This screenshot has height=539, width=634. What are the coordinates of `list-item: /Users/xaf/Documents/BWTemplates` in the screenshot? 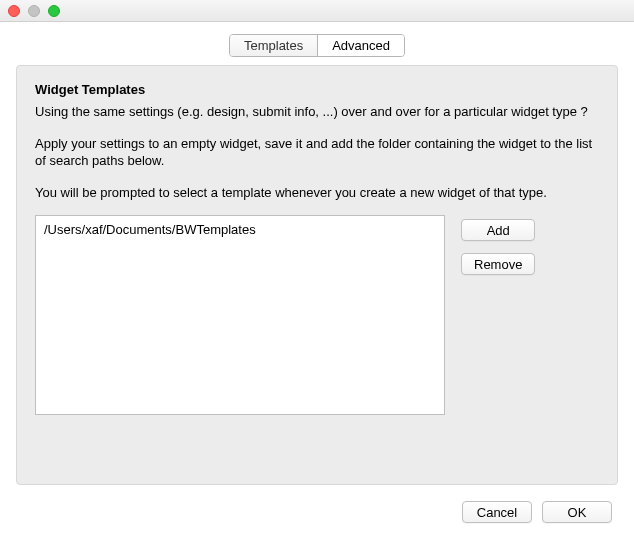 It's located at (240, 230).